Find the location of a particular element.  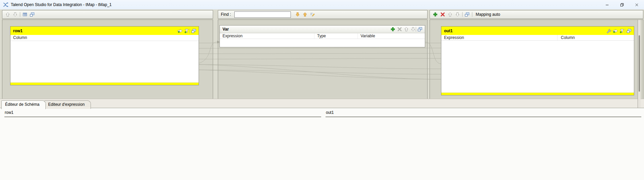

var-column-headers: Expression Type Variable is located at coordinates (323, 36).